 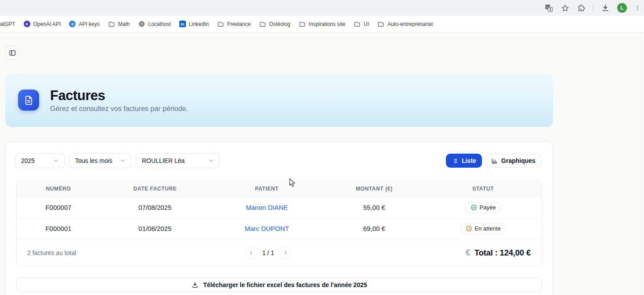 I want to click on list-icon, so click(x=455, y=161).